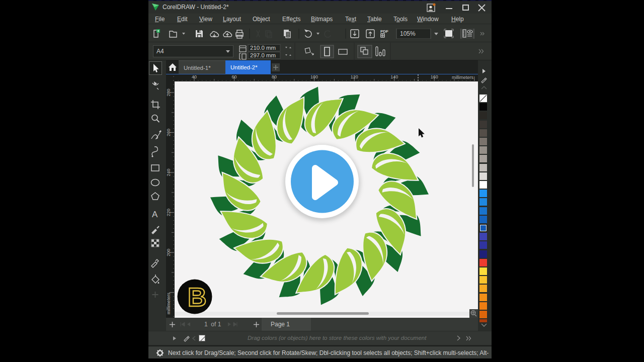 The height and width of the screenshot is (362, 644). I want to click on svg-text: 297.0 mm, so click(263, 55).